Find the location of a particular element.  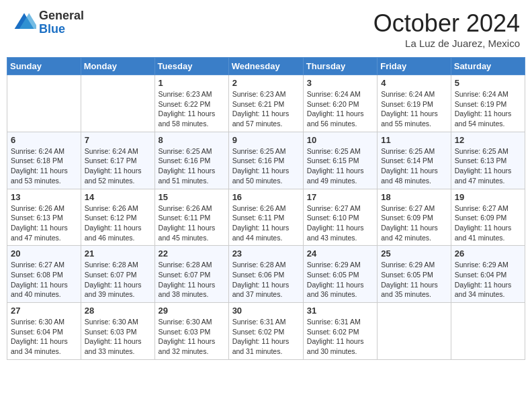

day-number: 25 is located at coordinates (414, 254).